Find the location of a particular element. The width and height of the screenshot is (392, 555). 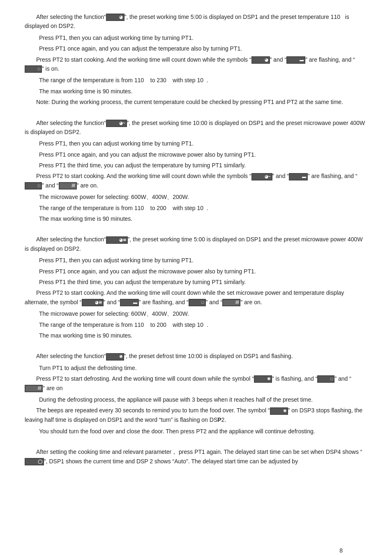

section2-para6: The microwave power for selecting: 600W、… is located at coordinates (196, 197).